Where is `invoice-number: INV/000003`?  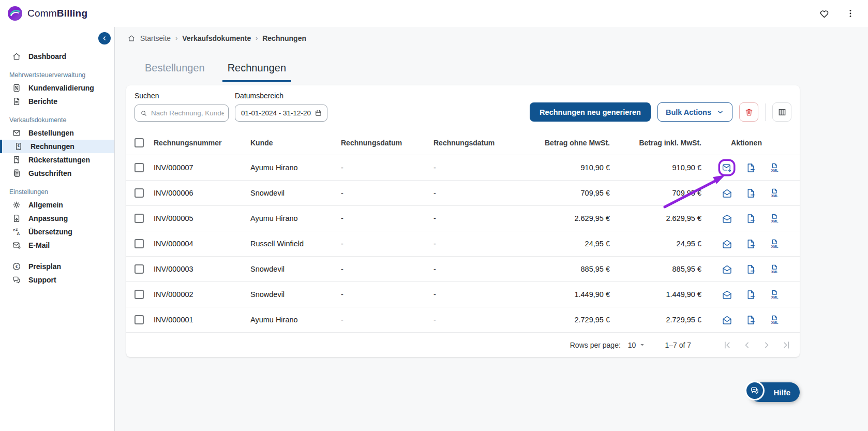
invoice-number: INV/000003 is located at coordinates (202, 269).